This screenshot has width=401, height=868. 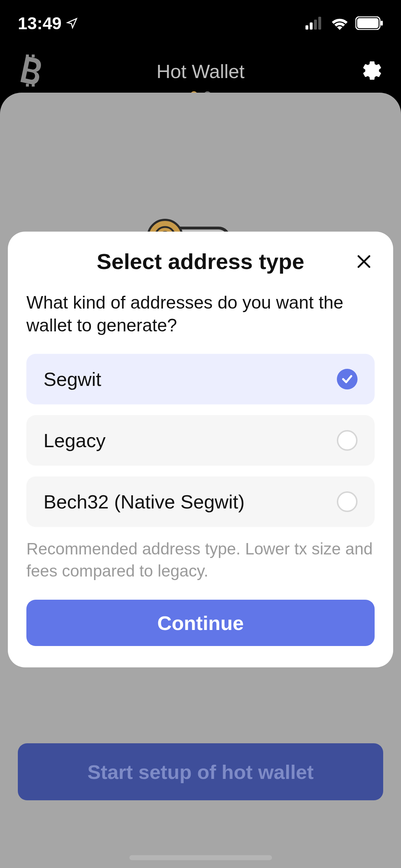 I want to click on modal-question: What kind of addresses do you want the w…, so click(x=200, y=314).